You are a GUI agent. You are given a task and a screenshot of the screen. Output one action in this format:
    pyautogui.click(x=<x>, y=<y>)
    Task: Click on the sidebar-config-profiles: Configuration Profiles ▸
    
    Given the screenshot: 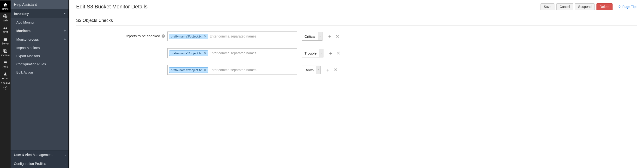 What is the action you would take?
    pyautogui.click(x=40, y=163)
    